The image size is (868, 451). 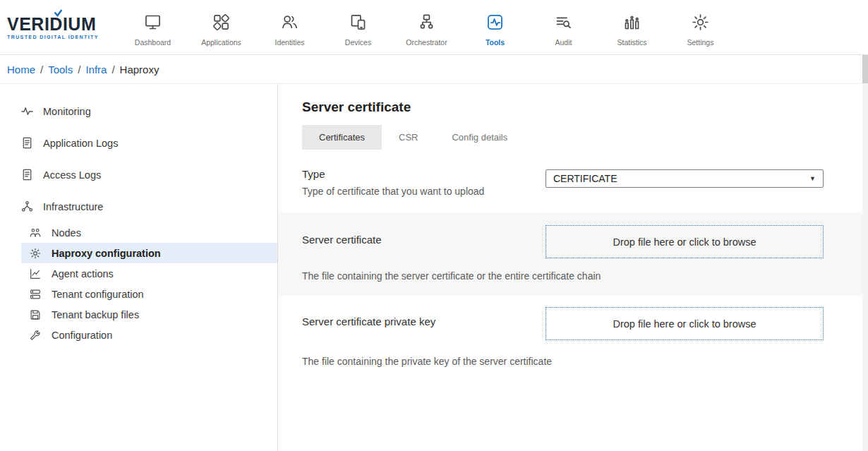 What do you see at coordinates (563, 28) in the screenshot?
I see `nav-item-audit: Audit` at bounding box center [563, 28].